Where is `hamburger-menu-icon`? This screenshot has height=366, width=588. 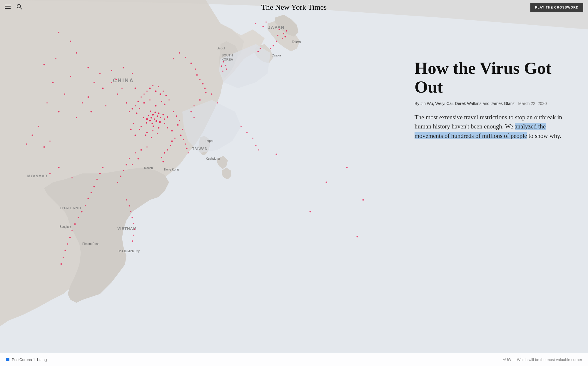 hamburger-menu-icon is located at coordinates (8, 8).